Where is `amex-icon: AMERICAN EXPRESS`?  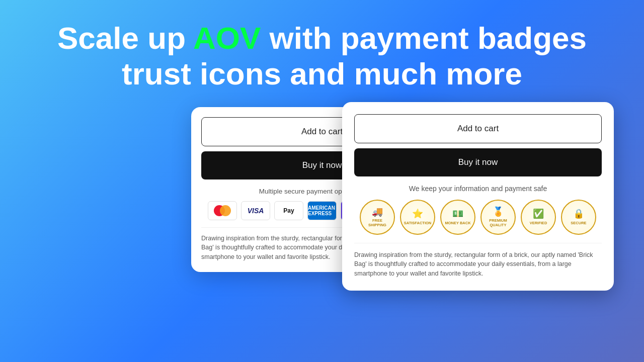
amex-icon: AMERICAN EXPRESS is located at coordinates (322, 211).